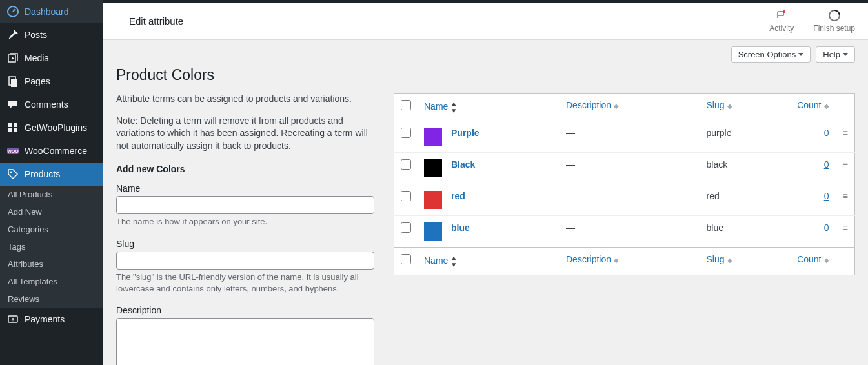 The height and width of the screenshot is (365, 868). Describe the element at coordinates (13, 104) in the screenshot. I see `comments-icon` at that location.